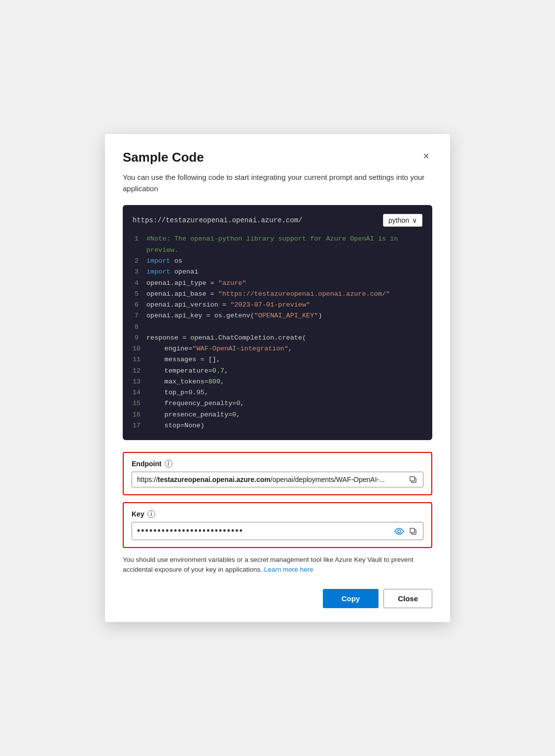 The image size is (555, 756). What do you see at coordinates (190, 415) in the screenshot?
I see `plain-token: presence_penalty=` at bounding box center [190, 415].